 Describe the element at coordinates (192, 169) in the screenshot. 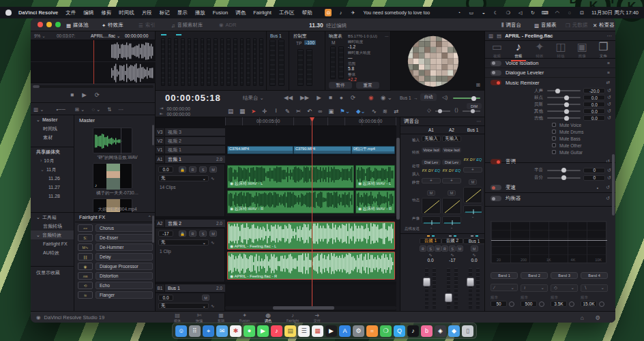

I see `a1-record-arm-button: R` at that location.